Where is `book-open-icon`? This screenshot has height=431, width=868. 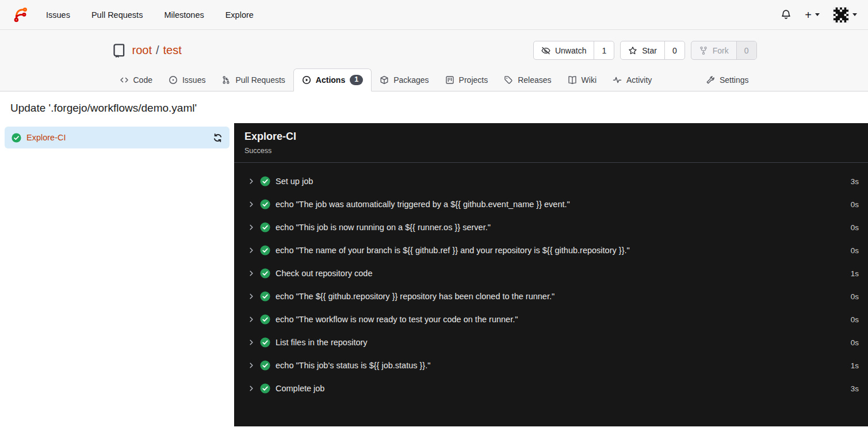 book-open-icon is located at coordinates (572, 80).